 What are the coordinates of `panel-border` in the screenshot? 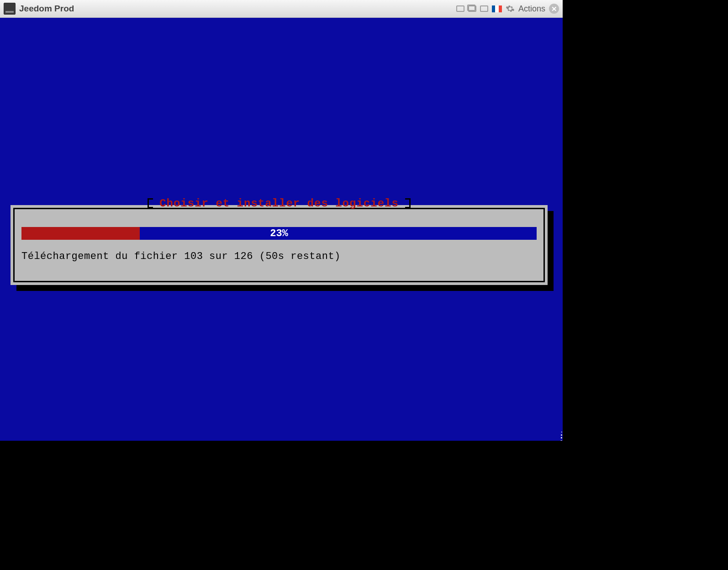 It's located at (279, 245).